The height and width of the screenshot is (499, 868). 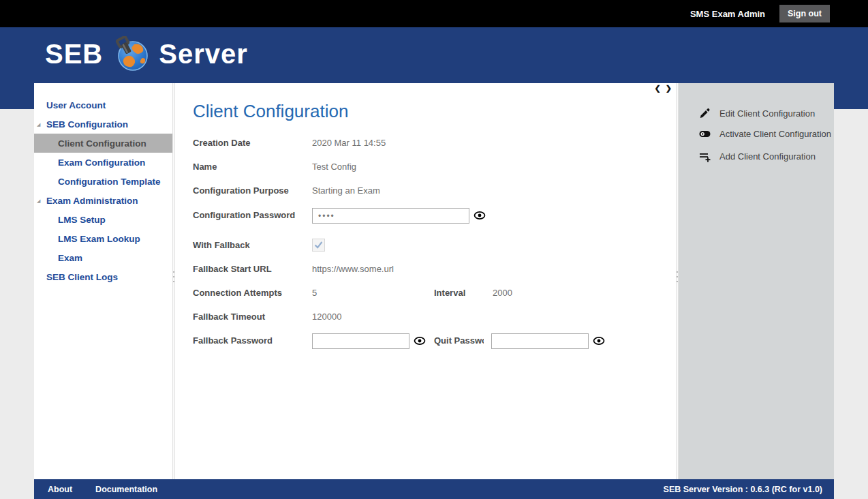 What do you see at coordinates (229, 317) in the screenshot?
I see `fallback-timeout-label: Fallback Timeout` at bounding box center [229, 317].